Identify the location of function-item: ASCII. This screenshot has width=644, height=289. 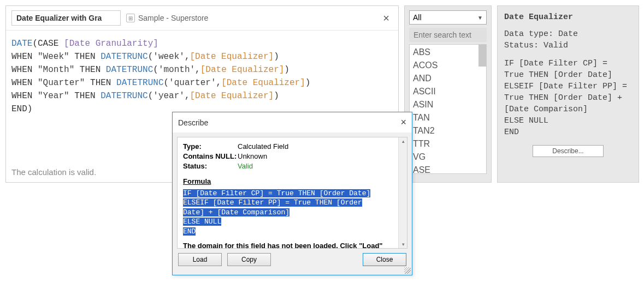
(448, 92).